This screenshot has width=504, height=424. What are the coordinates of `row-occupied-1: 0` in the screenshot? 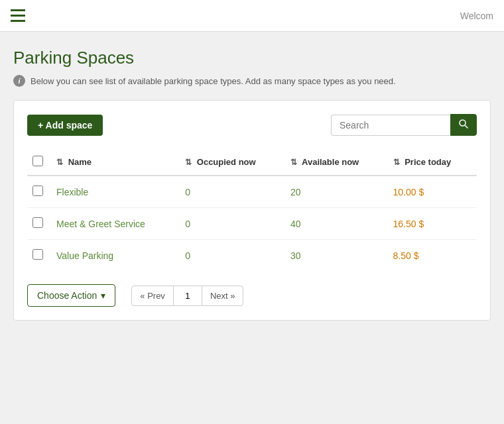 It's located at (232, 224).